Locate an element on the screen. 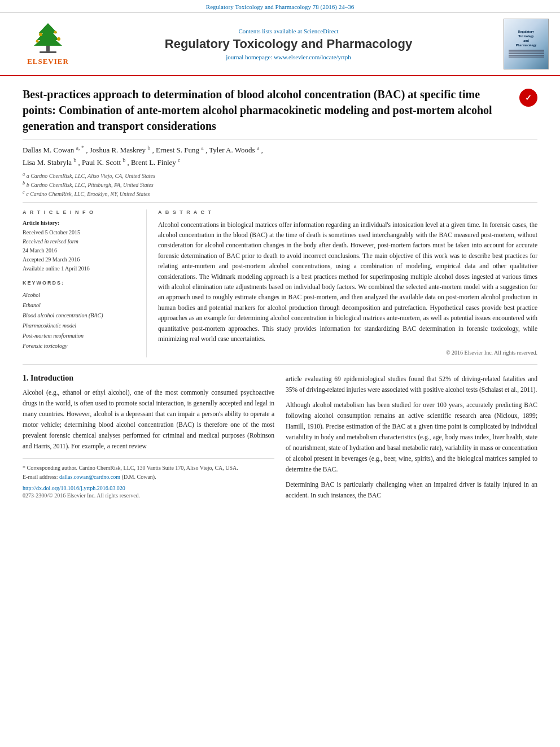 The width and height of the screenshot is (560, 747). received-revised-label: Received in revised form is located at coordinates (80, 242).